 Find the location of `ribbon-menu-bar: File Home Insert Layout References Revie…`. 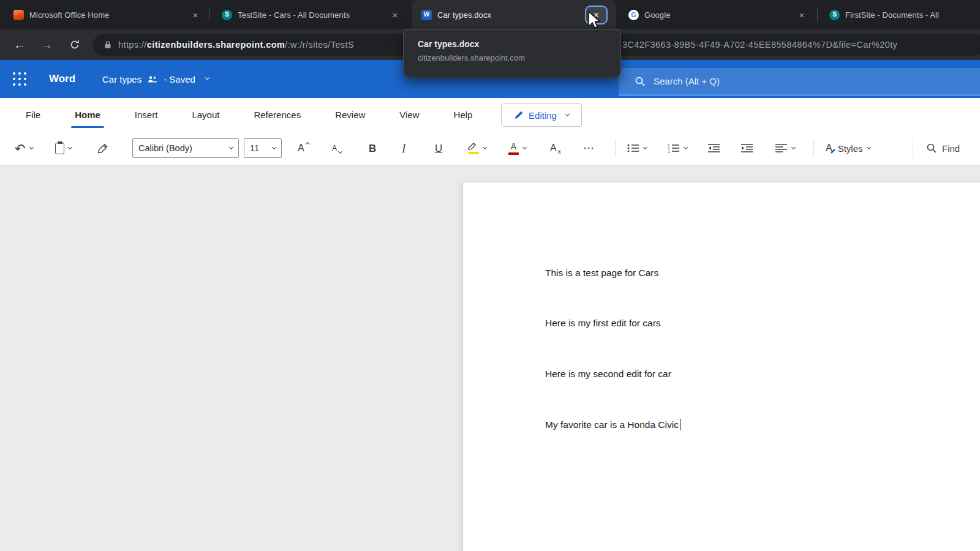

ribbon-menu-bar: File Home Insert Layout References Revie… is located at coordinates (490, 114).